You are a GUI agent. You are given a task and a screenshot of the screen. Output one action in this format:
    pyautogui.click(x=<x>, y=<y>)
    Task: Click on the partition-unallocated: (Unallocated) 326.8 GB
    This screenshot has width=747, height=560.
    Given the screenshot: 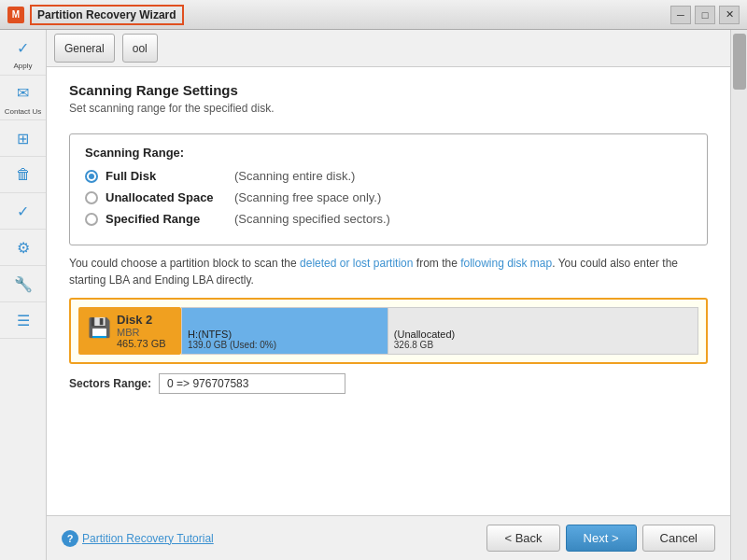 What is the action you would take?
    pyautogui.click(x=543, y=330)
    